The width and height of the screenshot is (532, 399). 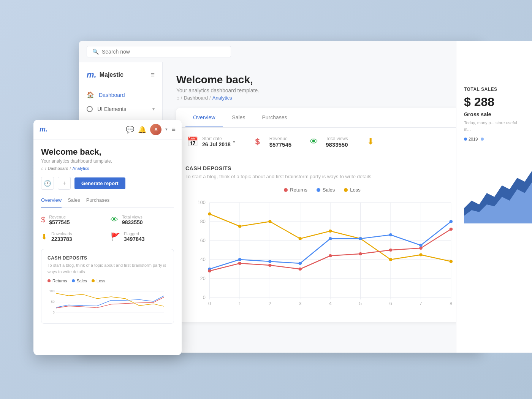 What do you see at coordinates (182, 98) in the screenshot?
I see `breadcrumb-sep: /` at bounding box center [182, 98].